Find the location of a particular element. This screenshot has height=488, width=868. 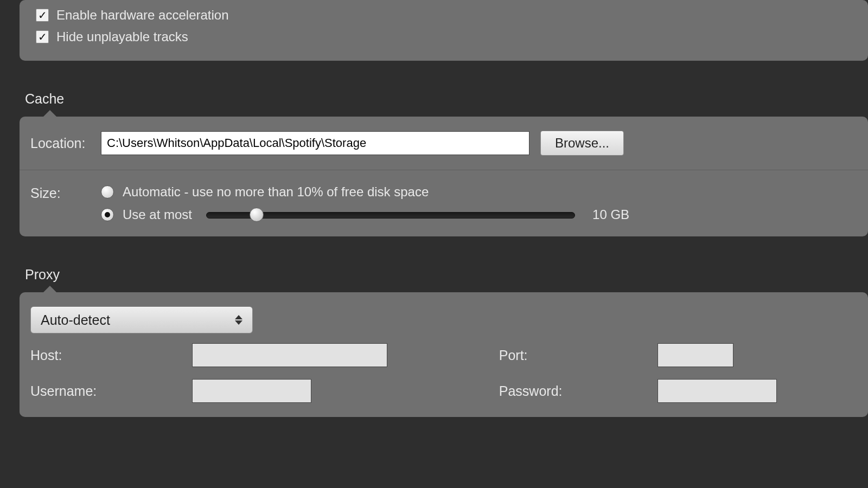

slider-thumb is located at coordinates (257, 215).